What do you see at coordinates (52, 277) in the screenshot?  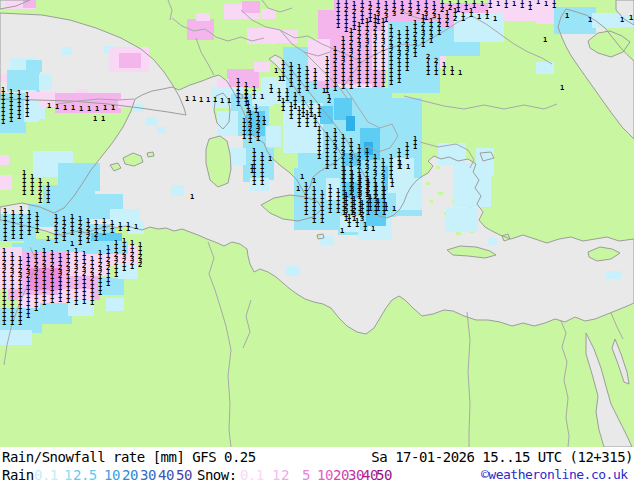 I see `grid-value-column: 1 1 1 2 3 2 1 1 1 1 1 1 1` at bounding box center [52, 277].